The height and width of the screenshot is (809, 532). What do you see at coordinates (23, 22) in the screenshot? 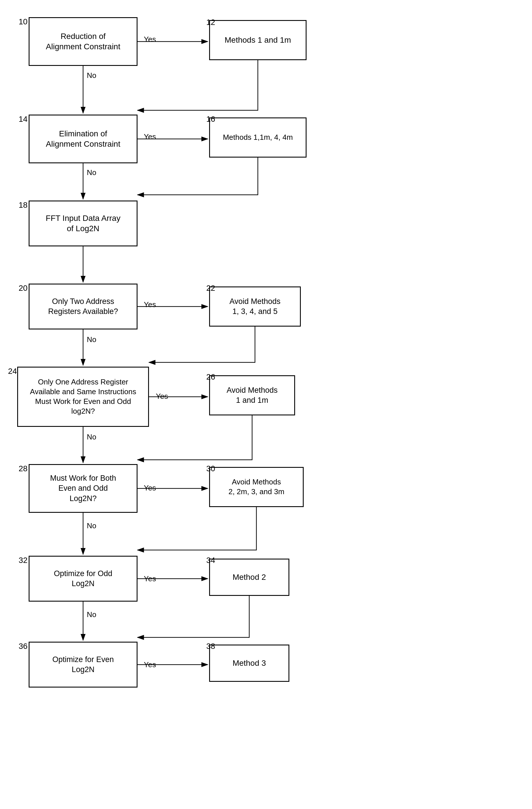
I see `label-10: 10` at bounding box center [23, 22].